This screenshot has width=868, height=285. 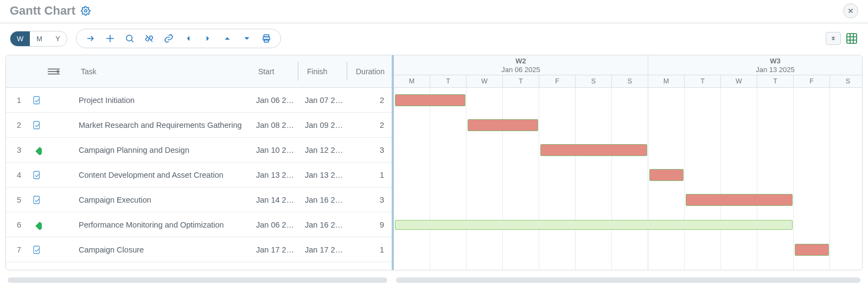 What do you see at coordinates (91, 38) in the screenshot?
I see `goto-icon` at bounding box center [91, 38].